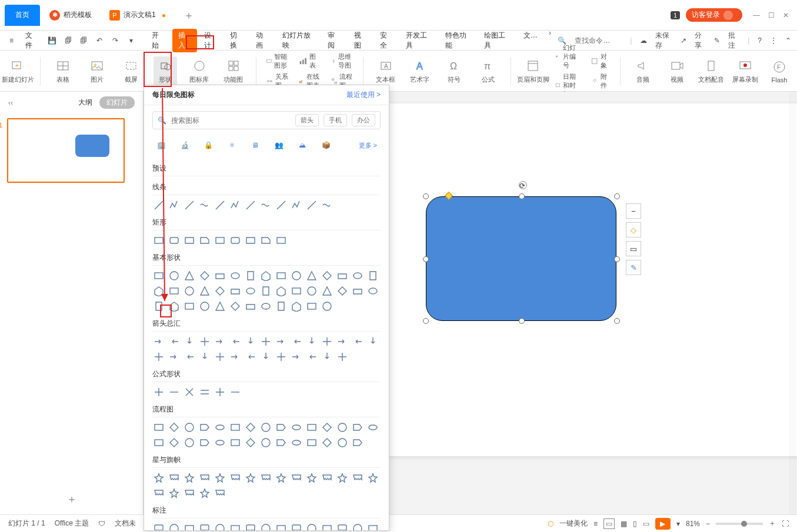 Image resolution: width=797 pixels, height=532 pixels. I want to click on doc-audio-button: 文档配音, so click(711, 71).